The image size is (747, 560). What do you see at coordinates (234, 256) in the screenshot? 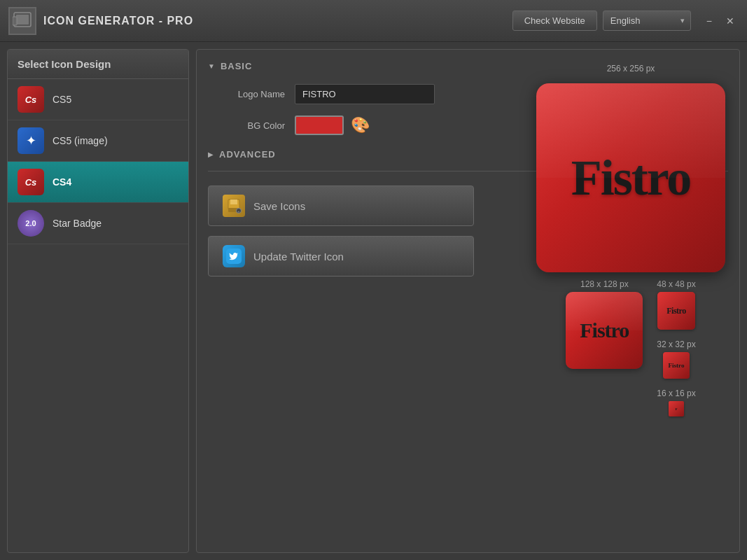
I see `twitter-icon` at bounding box center [234, 256].